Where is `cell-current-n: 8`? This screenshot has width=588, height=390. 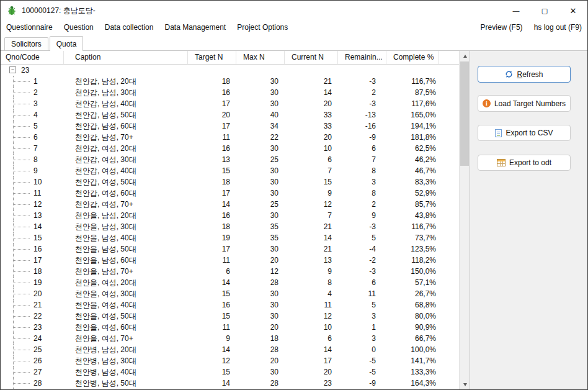
cell-current-n: 8 is located at coordinates (311, 283).